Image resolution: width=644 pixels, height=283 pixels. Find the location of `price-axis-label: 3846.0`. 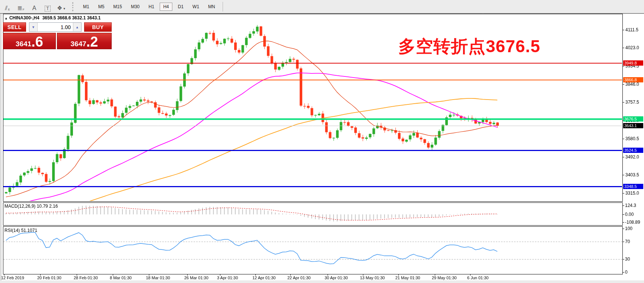

price-axis-label: 3846.0 is located at coordinates (632, 84).